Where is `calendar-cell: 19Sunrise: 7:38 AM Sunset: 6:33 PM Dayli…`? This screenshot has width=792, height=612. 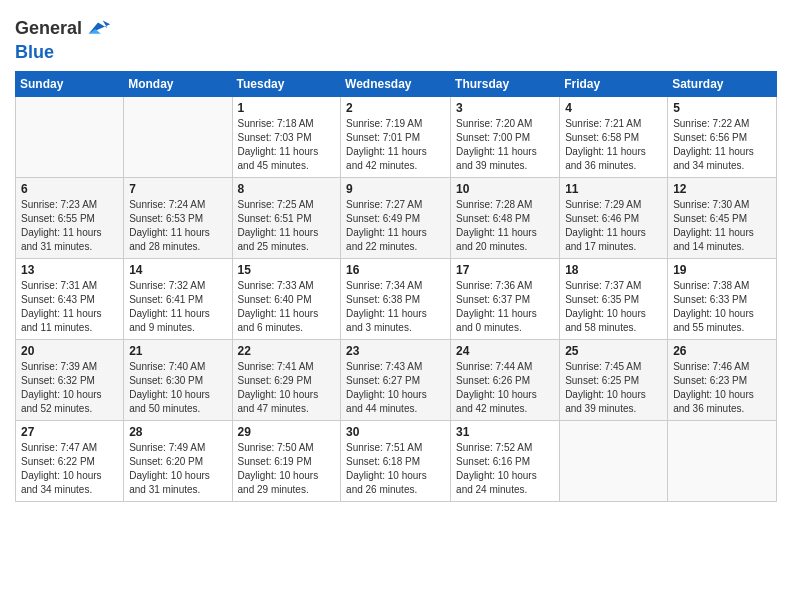
calendar-cell: 19Sunrise: 7:38 AM Sunset: 6:33 PM Dayli… is located at coordinates (722, 298).